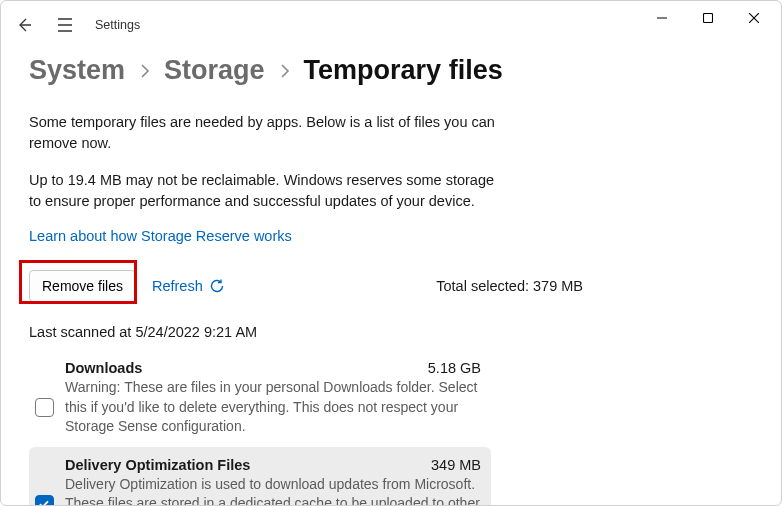 The image size is (782, 506). Describe the element at coordinates (65, 25) in the screenshot. I see `hamburger-icon` at that location.